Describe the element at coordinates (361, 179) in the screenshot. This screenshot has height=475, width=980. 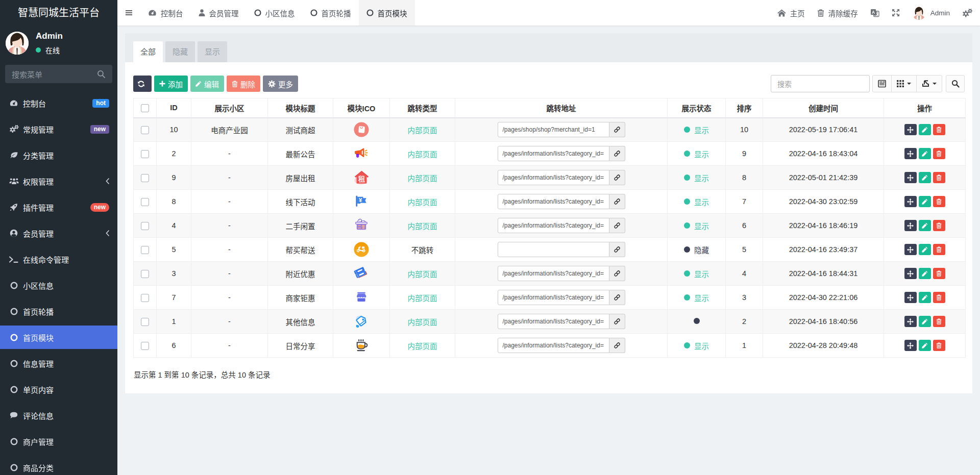
I see `svg-text: 租` at that location.